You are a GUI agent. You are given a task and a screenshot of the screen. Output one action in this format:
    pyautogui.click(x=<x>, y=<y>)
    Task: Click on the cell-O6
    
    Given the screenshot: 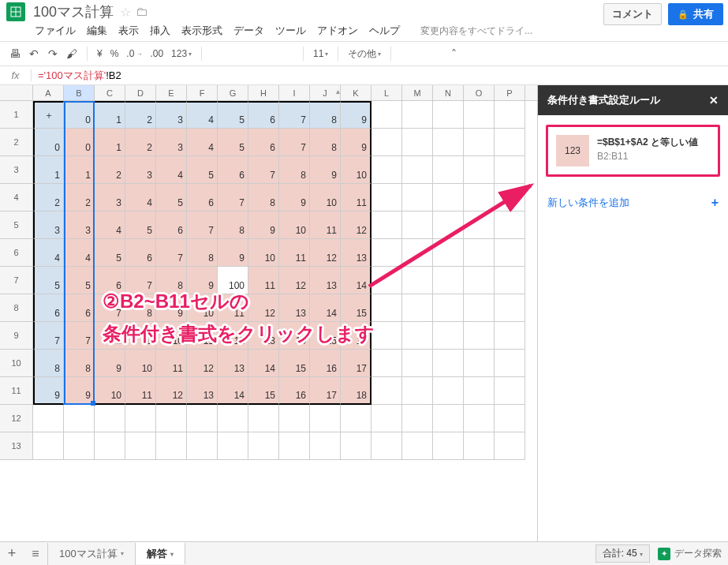 What is the action you would take?
    pyautogui.click(x=480, y=253)
    